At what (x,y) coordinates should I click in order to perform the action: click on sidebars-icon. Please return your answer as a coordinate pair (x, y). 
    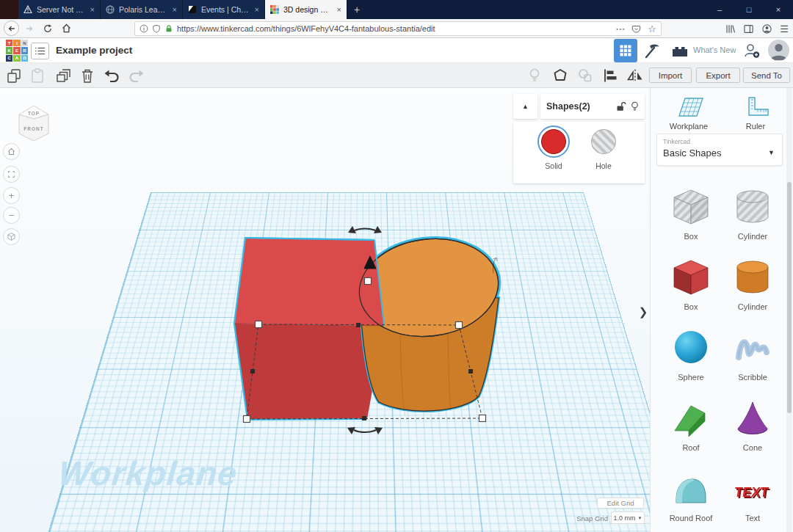
    Looking at the image, I should click on (749, 29).